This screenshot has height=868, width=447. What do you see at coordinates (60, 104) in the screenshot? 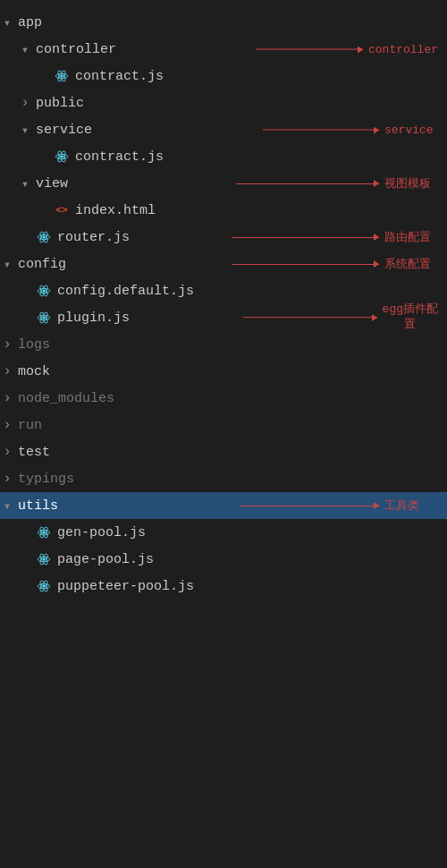
I see `folder-label: public` at bounding box center [60, 104].